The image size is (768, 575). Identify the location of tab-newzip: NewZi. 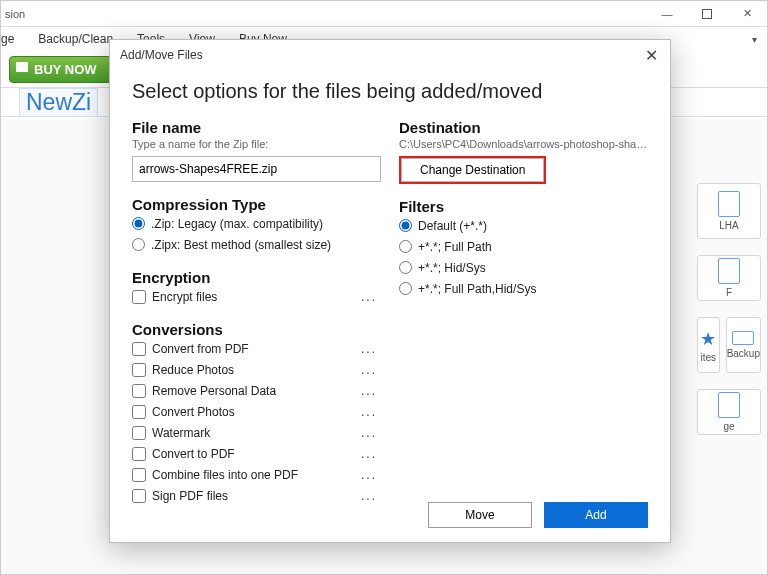
(58, 102).